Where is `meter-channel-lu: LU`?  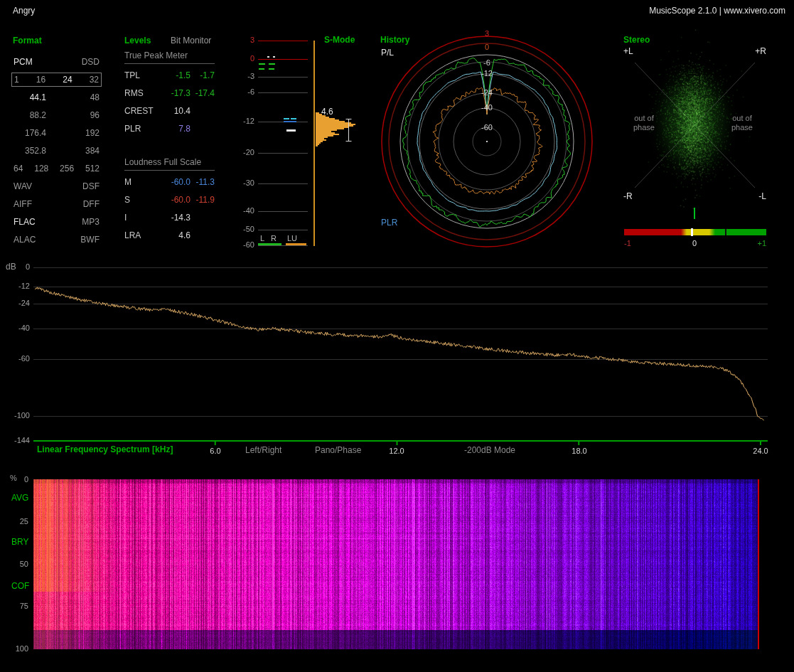 meter-channel-lu: LU is located at coordinates (292, 239).